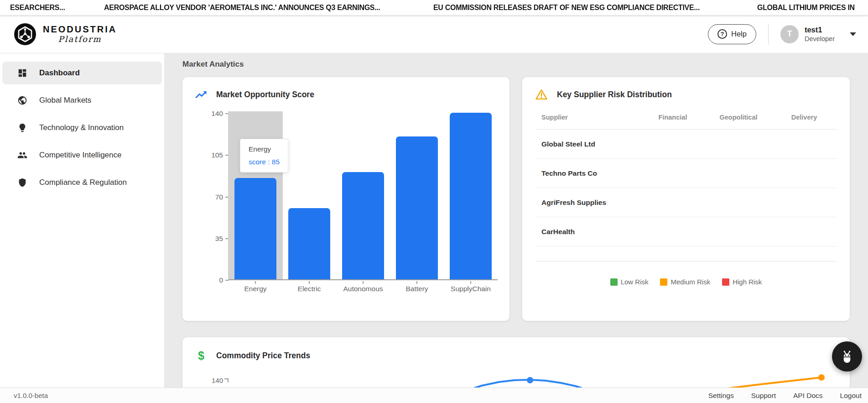 This screenshot has width=868, height=403. What do you see at coordinates (22, 73) in the screenshot?
I see `dashboard-icon` at bounding box center [22, 73].